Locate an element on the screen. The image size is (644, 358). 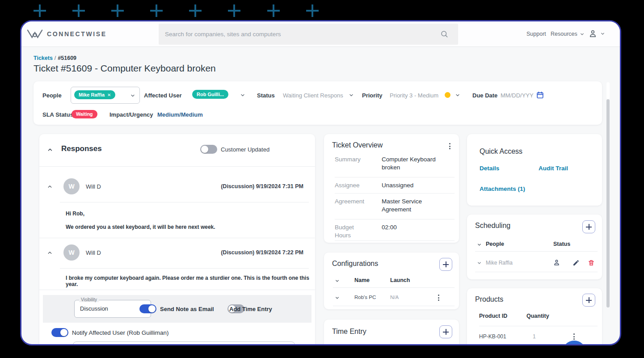
products-panel: Products Product ID Quantity HP-KB-001 1 is located at coordinates (535, 316).